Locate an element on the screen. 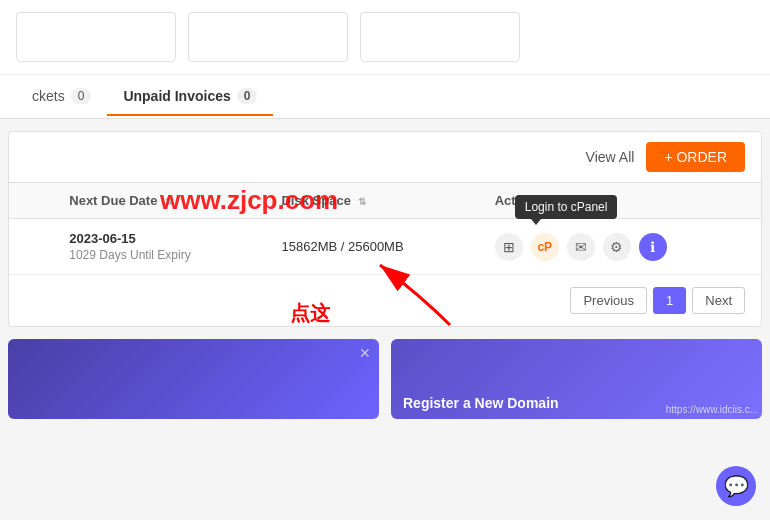 The image size is (770, 520). banner-close-btn: ✕ is located at coordinates (365, 353).